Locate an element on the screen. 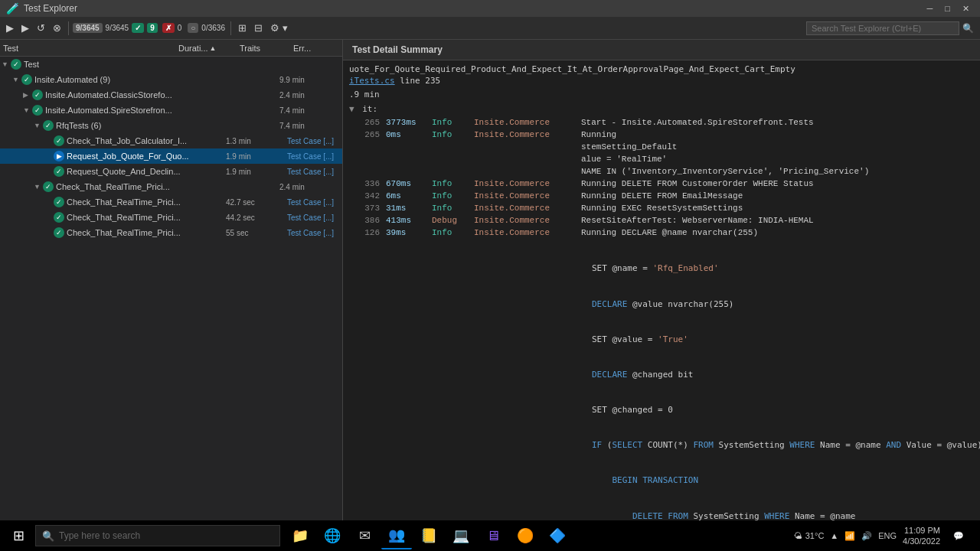 This screenshot has width=980, height=551. test-row: ✓ Check_That_RealTime_Prici... 44.2 sec … is located at coordinates (172, 217).